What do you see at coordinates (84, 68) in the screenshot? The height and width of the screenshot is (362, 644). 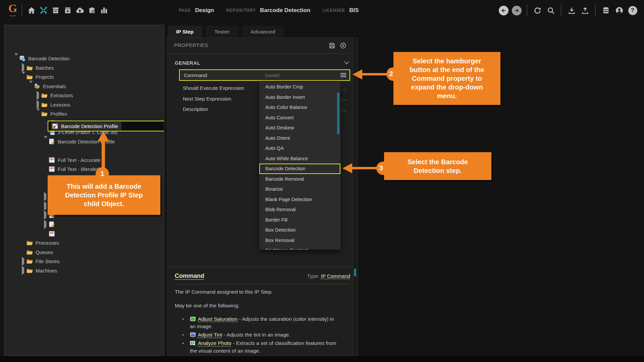 I see `tree-item: Batches` at bounding box center [84, 68].